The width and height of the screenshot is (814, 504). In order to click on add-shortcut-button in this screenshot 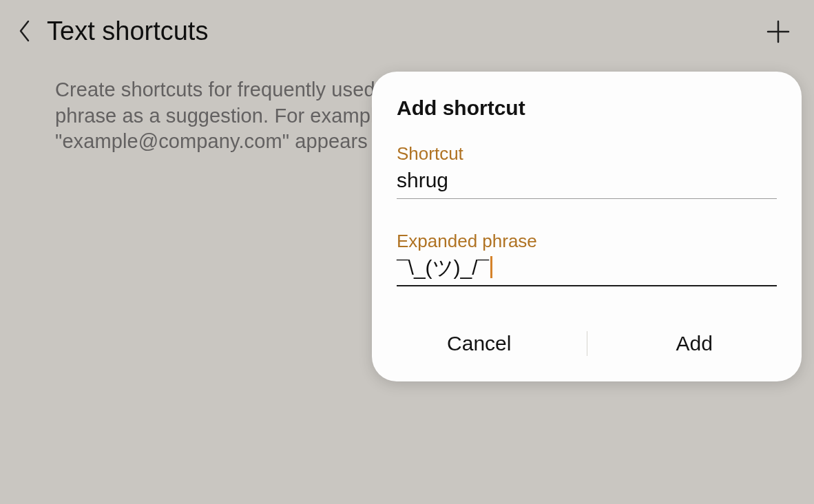, I will do `click(778, 32)`.